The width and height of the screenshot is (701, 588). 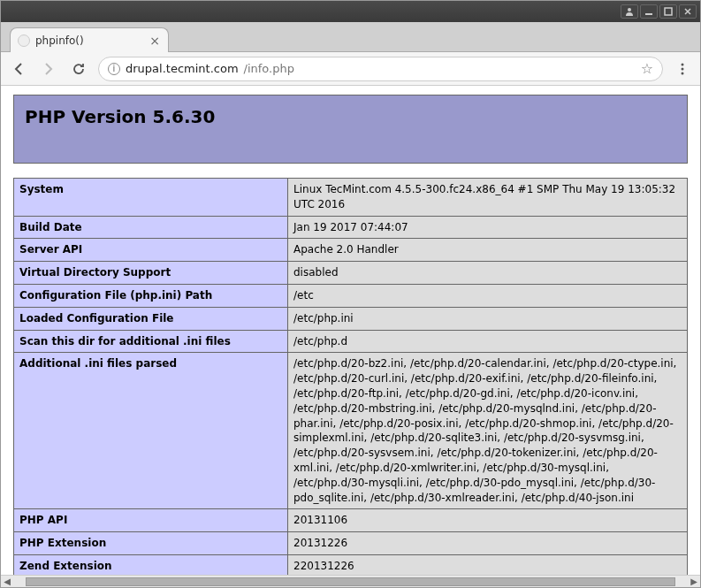 What do you see at coordinates (151, 564) in the screenshot?
I see `setting-name: Zend Extension` at bounding box center [151, 564].